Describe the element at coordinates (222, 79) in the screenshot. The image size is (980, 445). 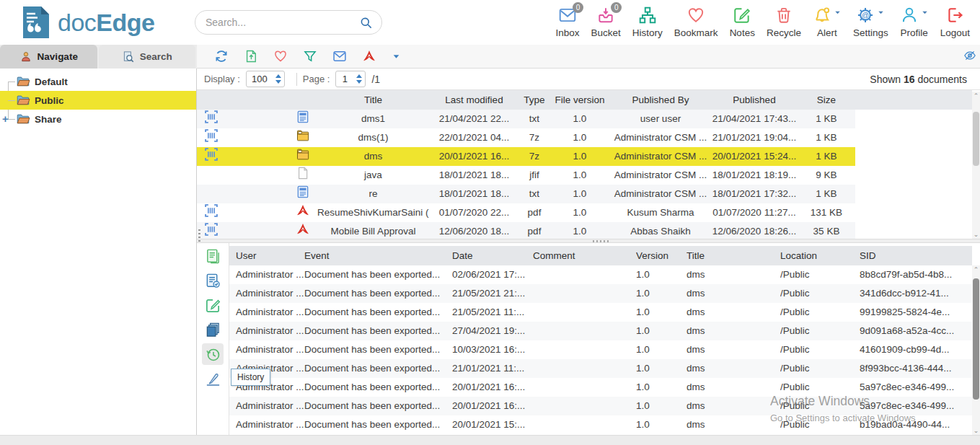
I see `display-label: Display :` at that location.